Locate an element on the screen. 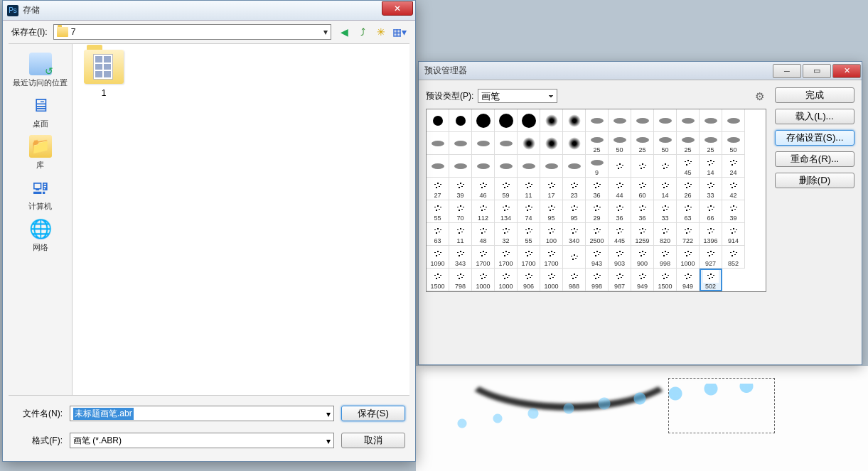 The height and width of the screenshot is (471, 868). brush-cell: 60 is located at coordinates (643, 189).